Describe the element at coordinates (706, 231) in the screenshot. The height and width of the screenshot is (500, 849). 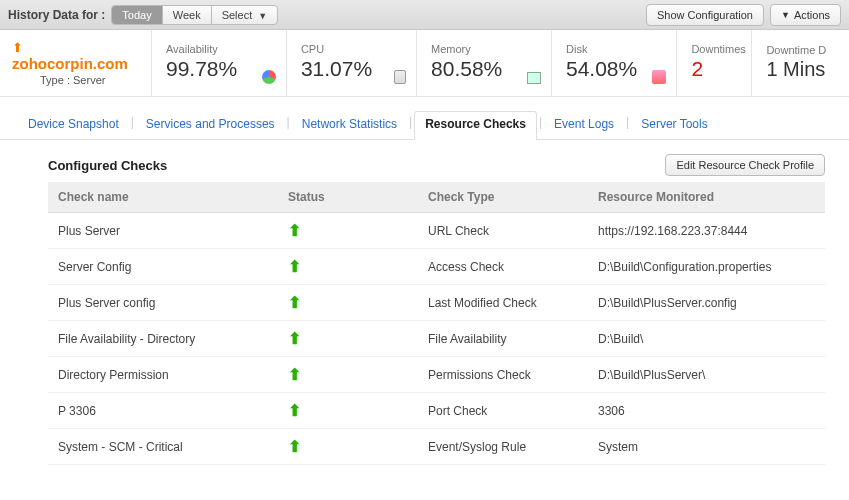
I see `cell-resource: https://192.168.223.37:8444` at that location.